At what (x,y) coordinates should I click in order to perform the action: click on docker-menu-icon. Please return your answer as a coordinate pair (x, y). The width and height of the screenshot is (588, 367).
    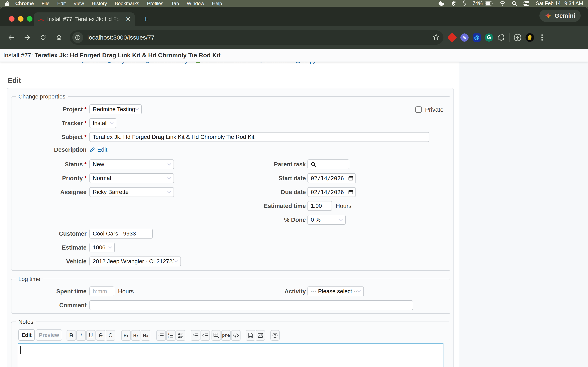
    Looking at the image, I should click on (441, 3).